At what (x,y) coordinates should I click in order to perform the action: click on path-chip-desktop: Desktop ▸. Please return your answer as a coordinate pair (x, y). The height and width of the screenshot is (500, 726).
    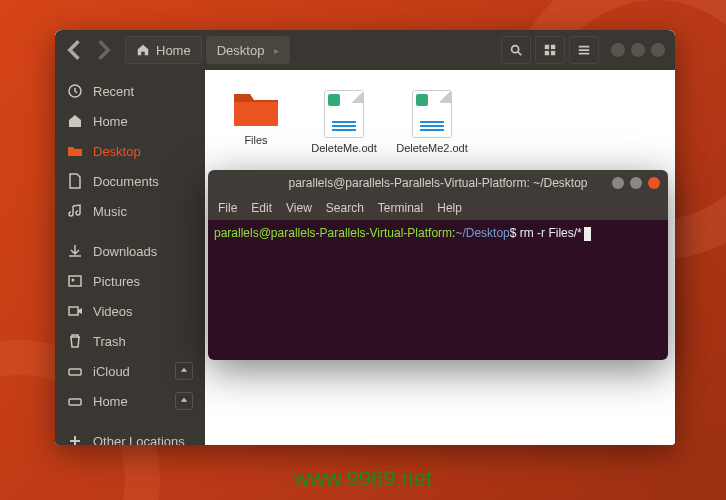
    Looking at the image, I should click on (248, 50).